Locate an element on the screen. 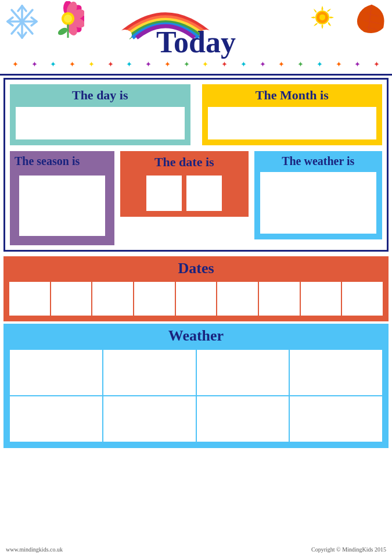 This screenshot has width=392, height=555. sparkle-4: ✦ is located at coordinates (72, 65).